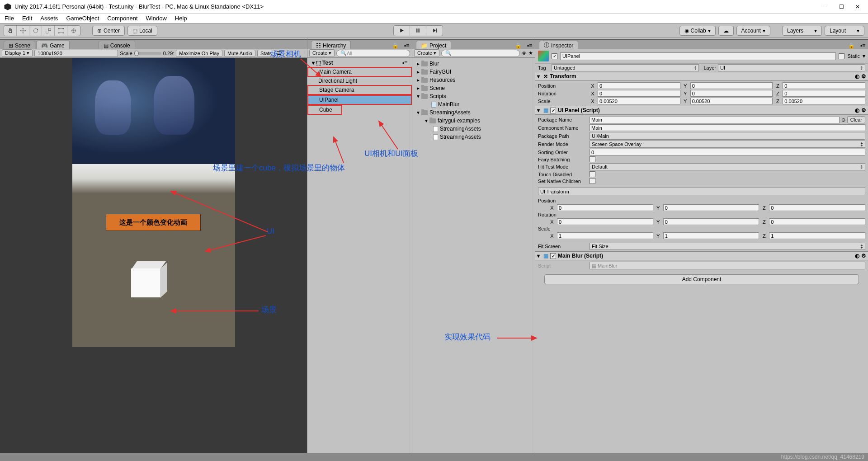  What do you see at coordinates (727, 152) in the screenshot?
I see `sorting-order-field` at bounding box center [727, 152].